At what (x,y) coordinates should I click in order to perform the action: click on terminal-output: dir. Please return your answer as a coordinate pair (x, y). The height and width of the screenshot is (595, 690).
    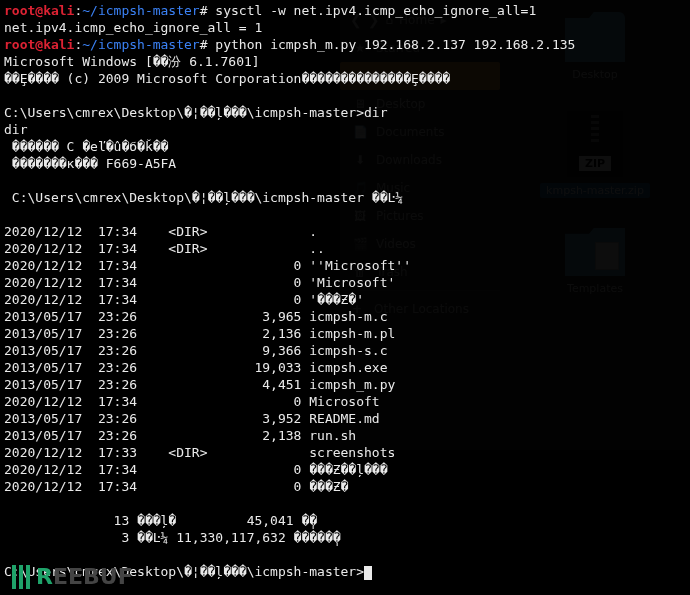
    Looking at the image, I should click on (16, 130).